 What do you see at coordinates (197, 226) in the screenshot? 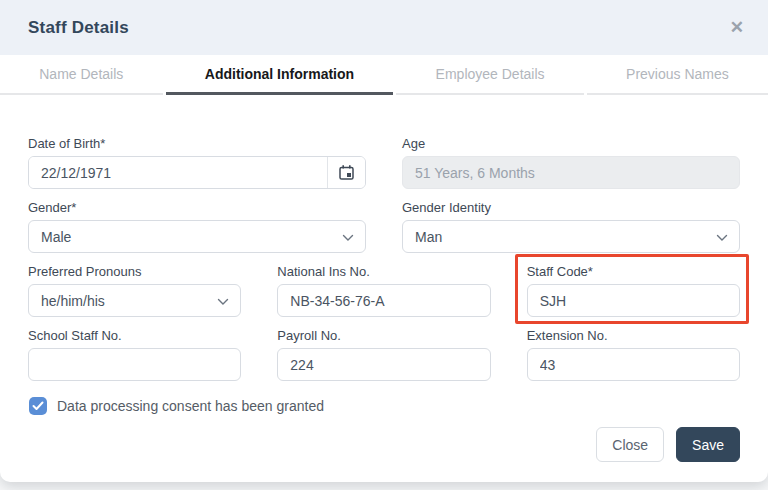
I see `gender-field: Gender*` at bounding box center [197, 226].